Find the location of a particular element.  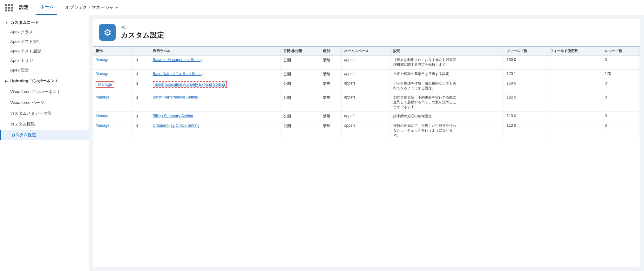

sidebar-section-header-lightning: ▶ Lightning コンポーネント is located at coordinates (44, 81).